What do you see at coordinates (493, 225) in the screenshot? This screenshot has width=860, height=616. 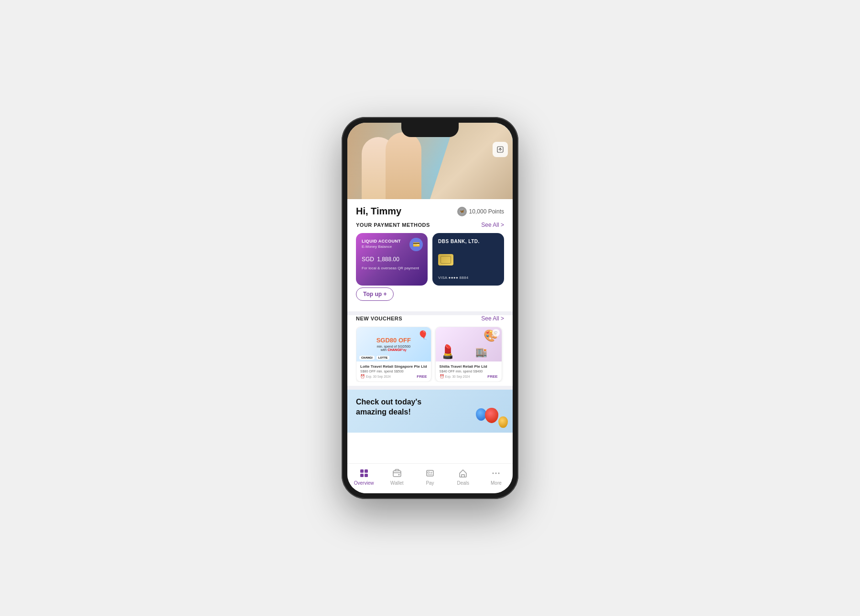 I see `payment-methods-see-all: See All >` at bounding box center [493, 225].